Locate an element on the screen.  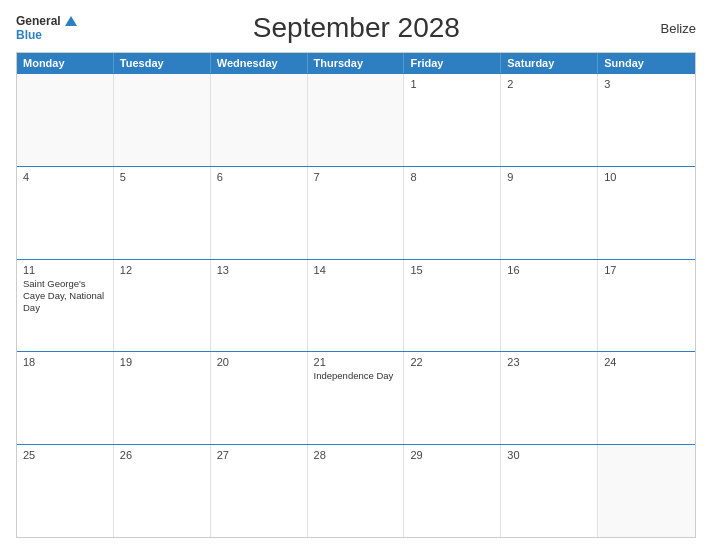
day-event: Independence Day is located at coordinates (356, 376).